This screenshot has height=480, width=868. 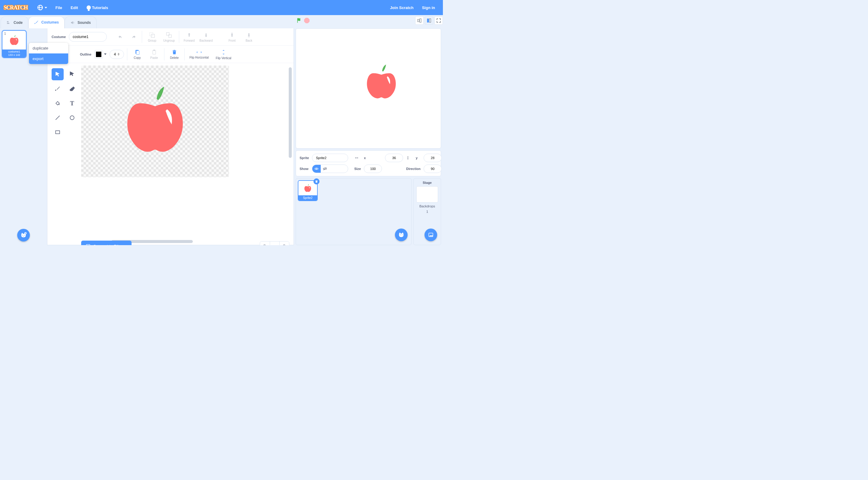 I want to click on file-menu: File, so click(x=59, y=7).